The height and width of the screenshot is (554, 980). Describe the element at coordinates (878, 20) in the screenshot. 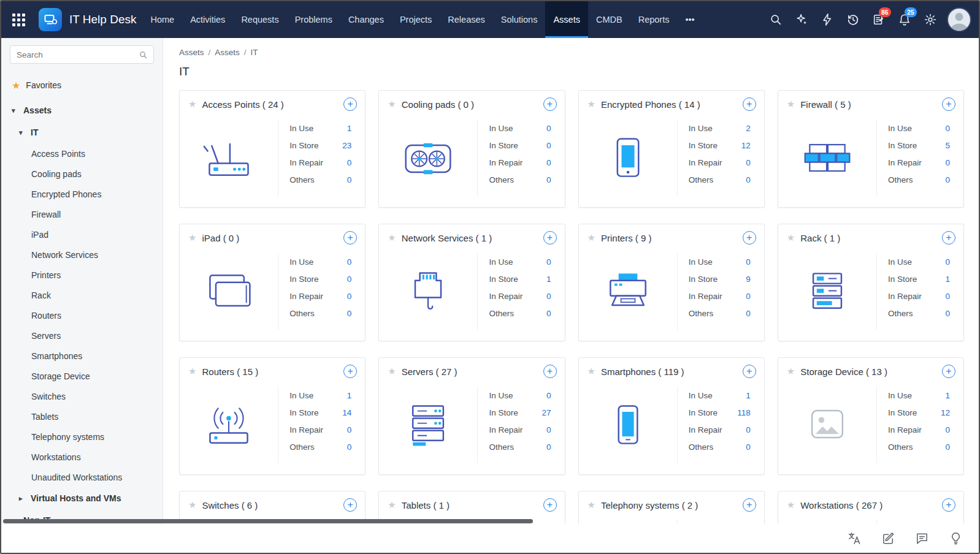

I see `pending-tasks-button: 86` at that location.